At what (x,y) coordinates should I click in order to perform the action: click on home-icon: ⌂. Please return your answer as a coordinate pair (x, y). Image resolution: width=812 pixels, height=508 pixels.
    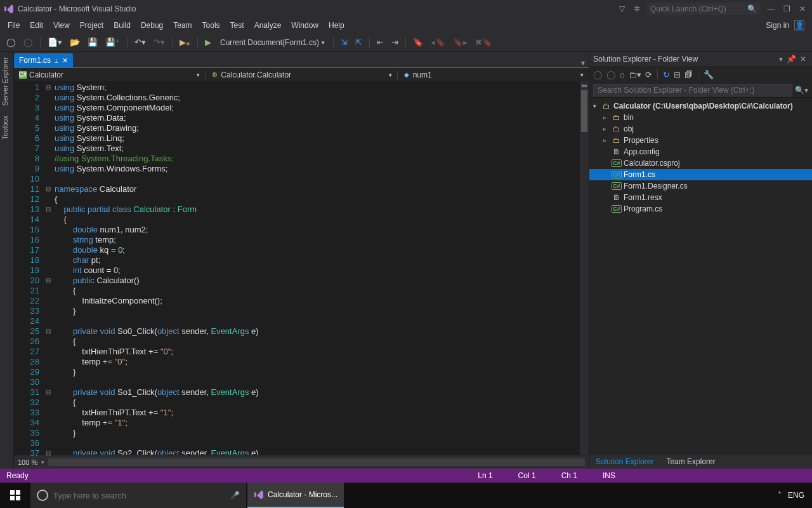
    Looking at the image, I should click on (622, 75).